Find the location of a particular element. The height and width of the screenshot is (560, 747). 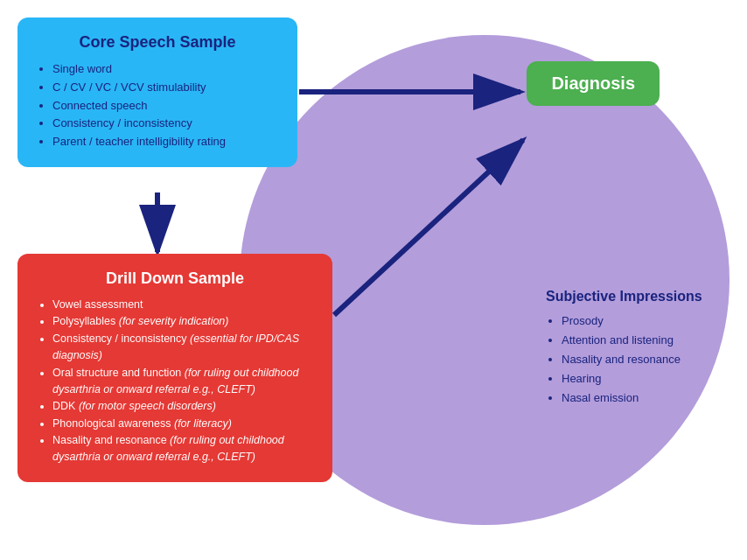

core-speech-box: Core Speech Sample Single word C / CV / … is located at coordinates (157, 93).